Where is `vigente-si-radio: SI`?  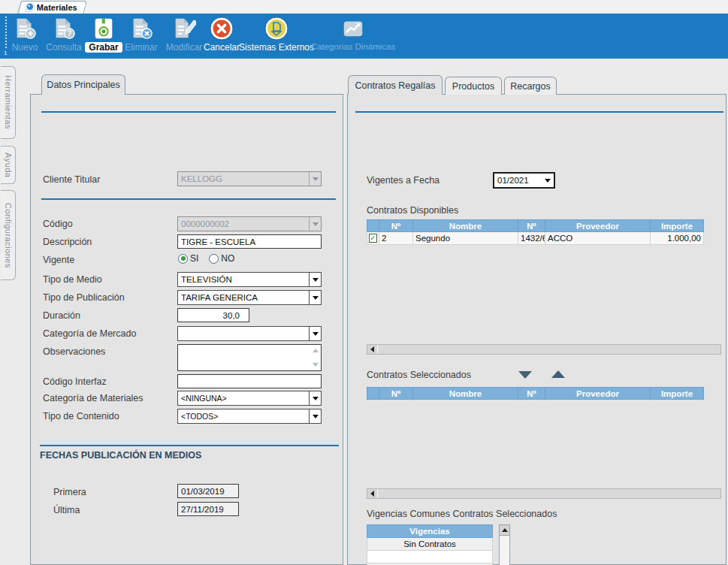 vigente-si-radio: SI is located at coordinates (188, 258).